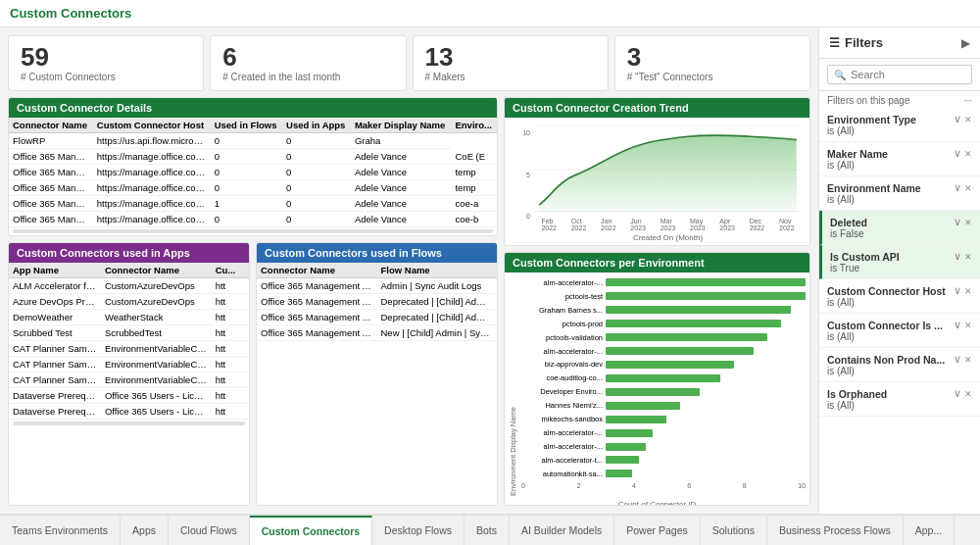 The width and height of the screenshot is (980, 545). I want to click on filter-item: Is Custom API∨✕is True, so click(900, 263).